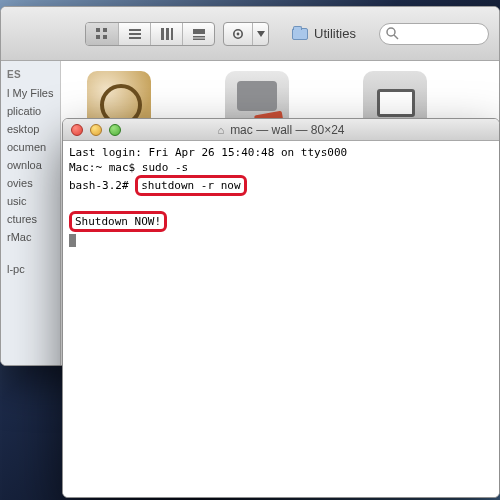 The image size is (500, 500). I want to click on close-button, so click(77, 130).